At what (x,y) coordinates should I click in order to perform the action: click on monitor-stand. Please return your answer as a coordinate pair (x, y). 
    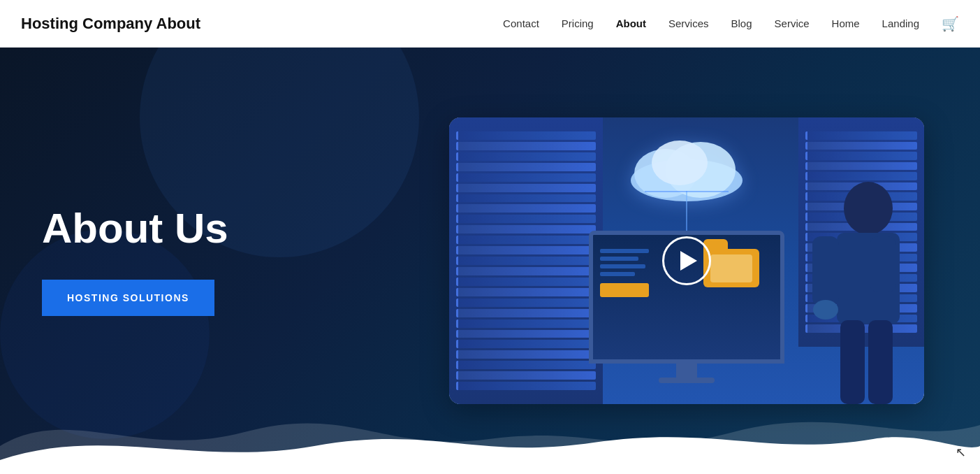
    Looking at the image, I should click on (687, 371).